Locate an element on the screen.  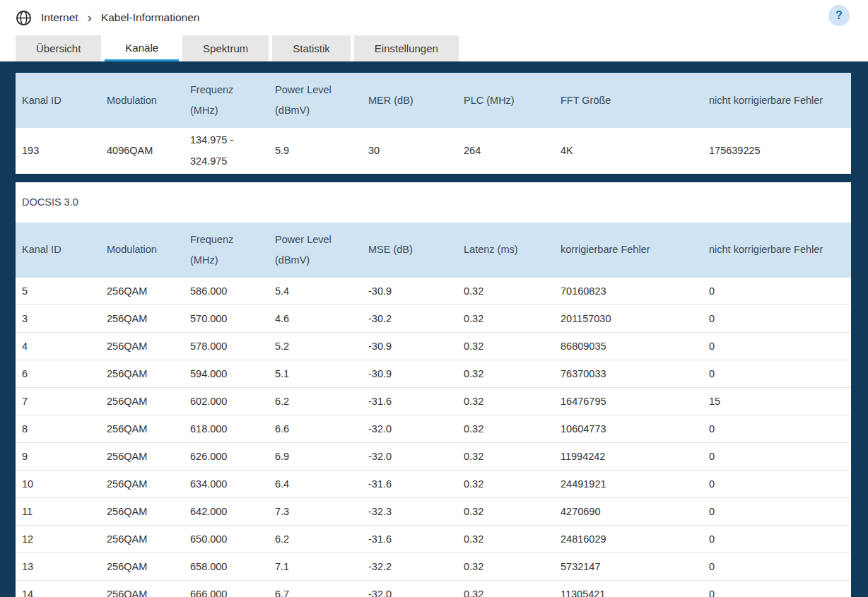
breadcrumb: Internet › Kabel-Informationen is located at coordinates (107, 18).